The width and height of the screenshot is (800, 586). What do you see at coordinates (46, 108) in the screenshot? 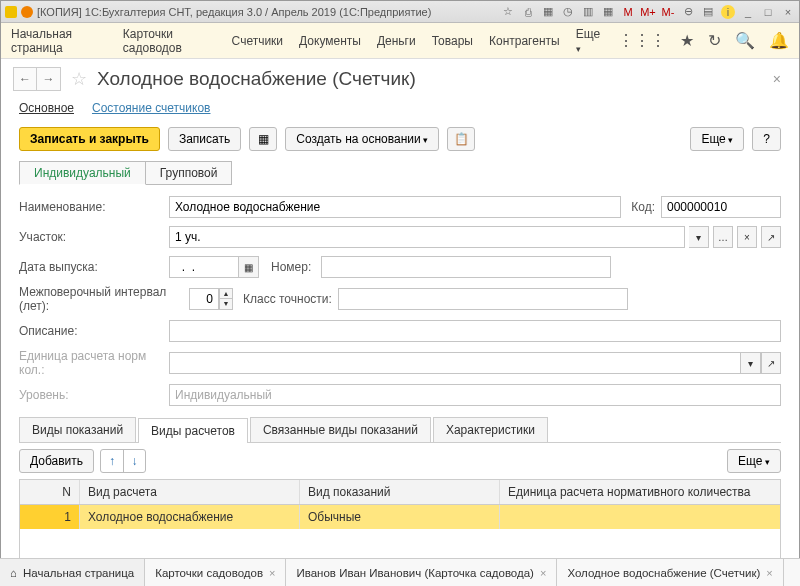
I see `subtab-main: Основное` at bounding box center [46, 108].